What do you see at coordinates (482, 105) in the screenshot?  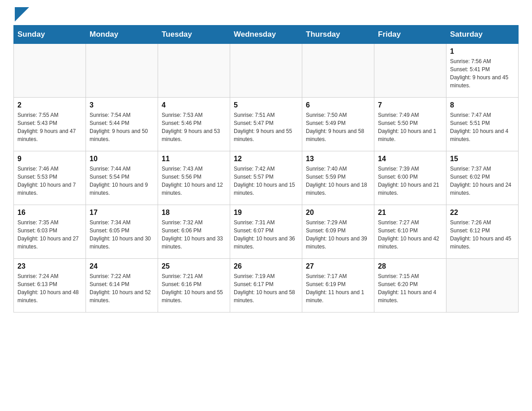 I see `day-number-w2-d6: 8` at bounding box center [482, 105].